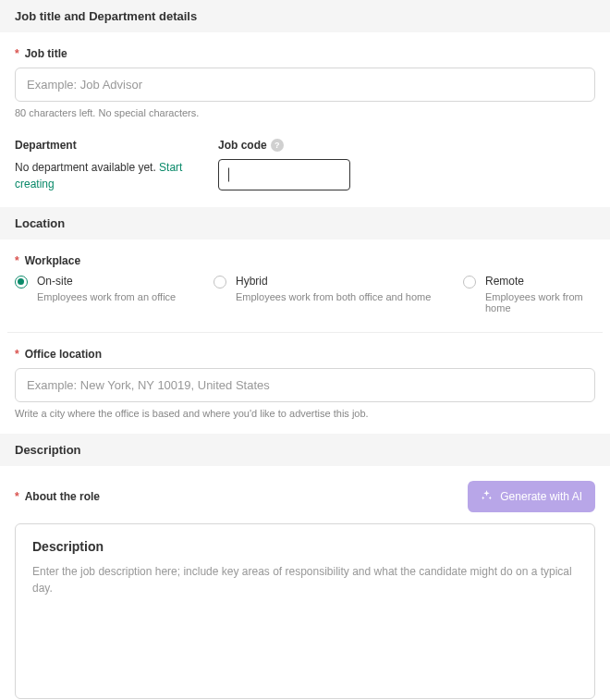 Image resolution: width=610 pixels, height=700 pixels. I want to click on department-empty-text: No department available yet., so click(87, 167).